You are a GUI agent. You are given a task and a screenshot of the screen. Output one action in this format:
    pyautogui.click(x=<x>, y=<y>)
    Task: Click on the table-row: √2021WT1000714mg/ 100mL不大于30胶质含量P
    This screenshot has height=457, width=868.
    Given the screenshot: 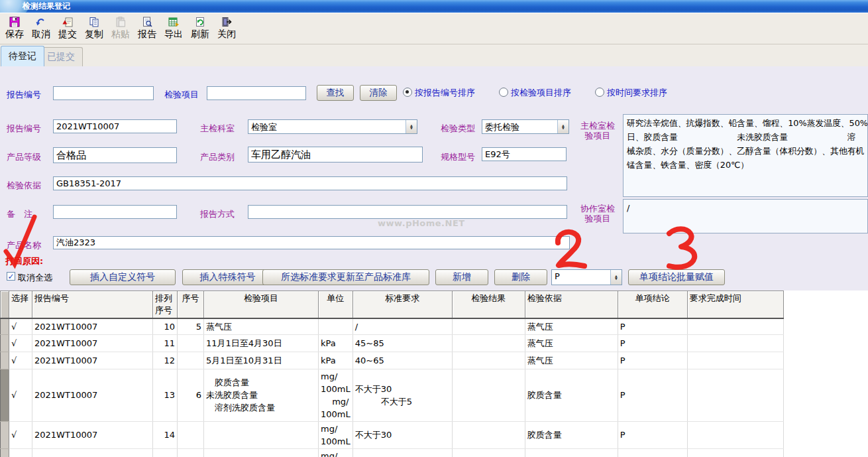 What is the action you would take?
    pyautogui.click(x=392, y=435)
    